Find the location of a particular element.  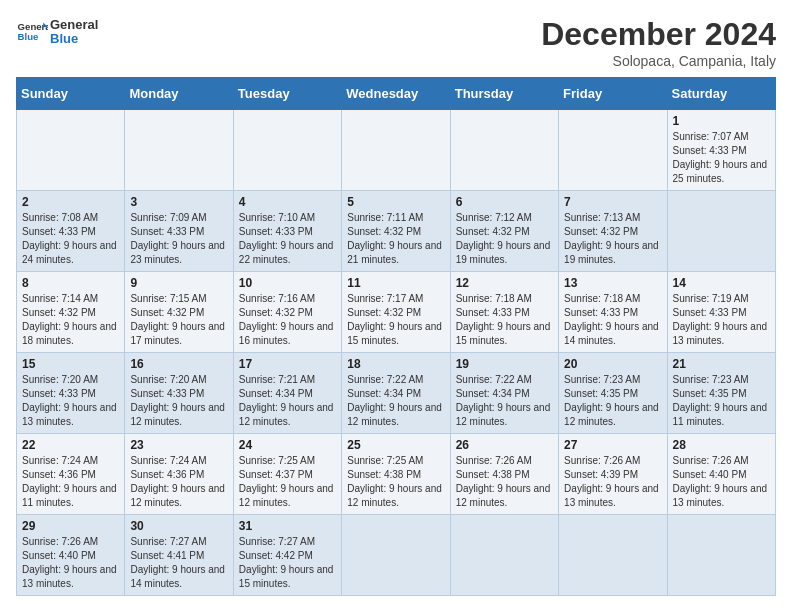

calendar-week-row: 1Sunrise: 7:07 AMSunset: 4:33 PMDaylight… is located at coordinates (396, 150).